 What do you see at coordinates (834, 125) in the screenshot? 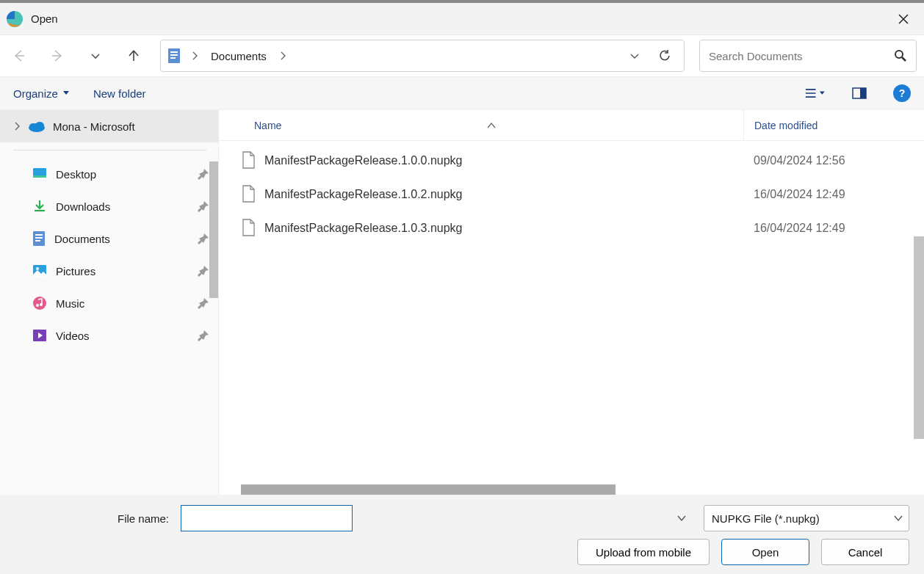
I see `column-date-modified: Date modified` at bounding box center [834, 125].